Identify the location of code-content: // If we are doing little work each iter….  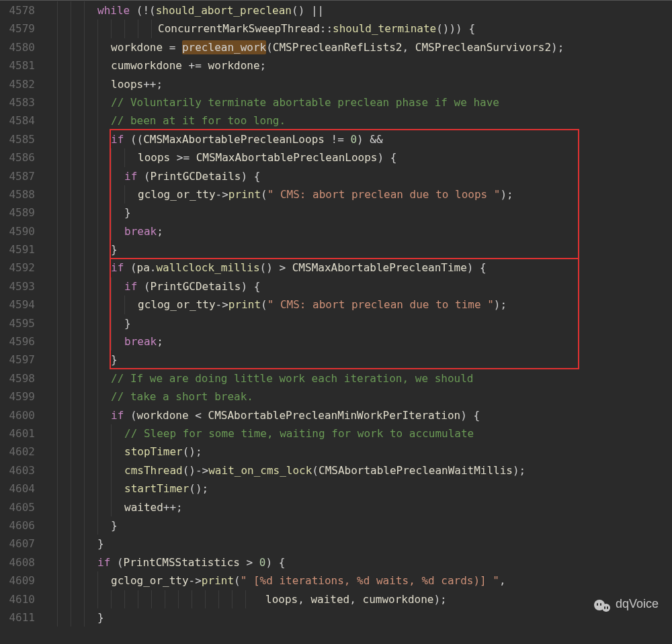
(257, 379).